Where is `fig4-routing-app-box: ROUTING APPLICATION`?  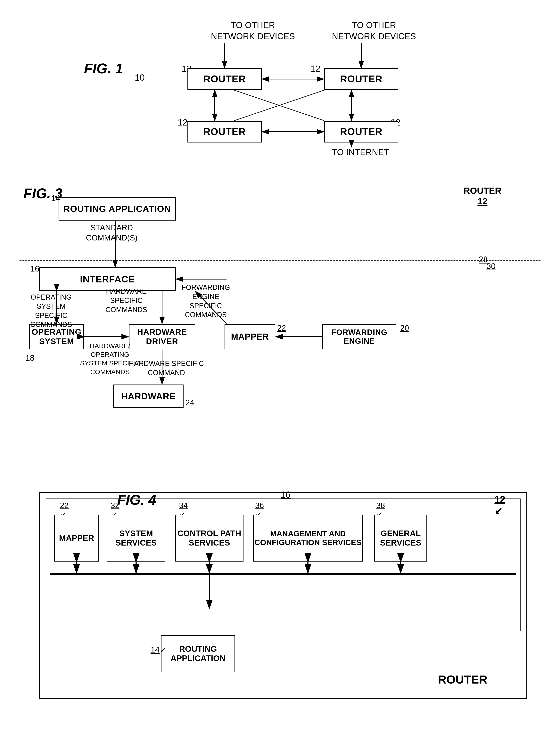
fig4-routing-app-box: ROUTING APPLICATION is located at coordinates (198, 654).